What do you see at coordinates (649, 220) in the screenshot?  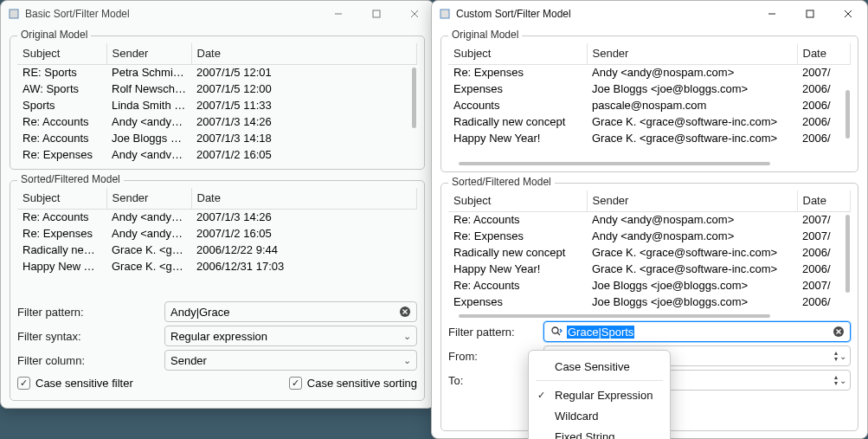 I see `table-row: Re: AccountsAndy <andy@nospam.com>2007/` at bounding box center [649, 220].